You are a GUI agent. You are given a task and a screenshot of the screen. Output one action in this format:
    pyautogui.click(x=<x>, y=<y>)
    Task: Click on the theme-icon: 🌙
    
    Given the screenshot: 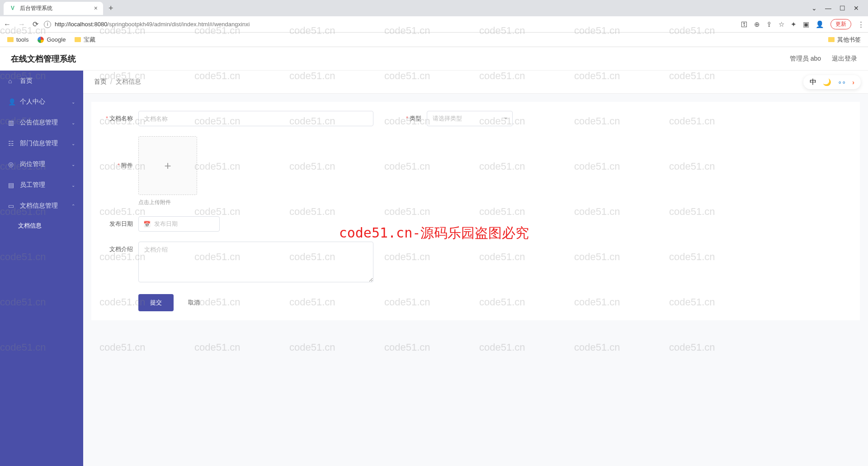 What is the action you would take?
    pyautogui.click(x=827, y=82)
    